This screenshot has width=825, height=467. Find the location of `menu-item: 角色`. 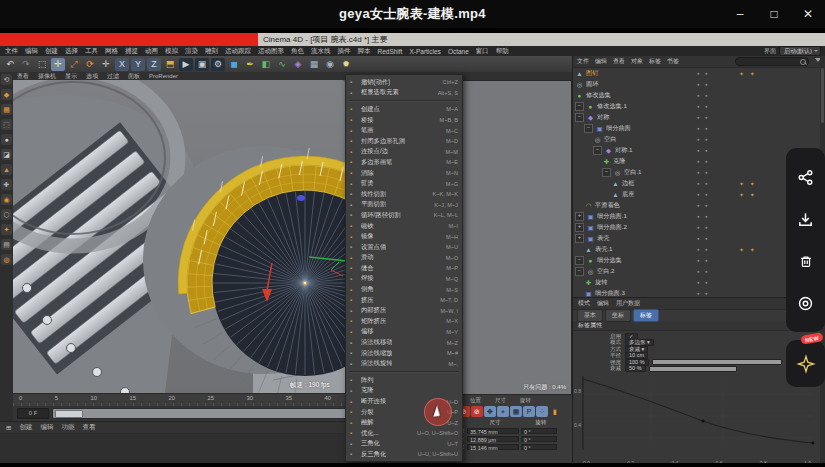

menu-item: 角色 is located at coordinates (298, 52).